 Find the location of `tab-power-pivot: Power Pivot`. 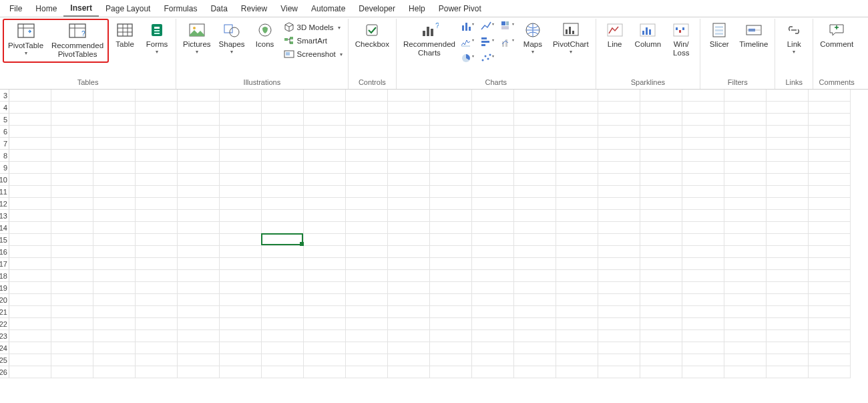

tab-power-pivot: Power Pivot is located at coordinates (460, 8).